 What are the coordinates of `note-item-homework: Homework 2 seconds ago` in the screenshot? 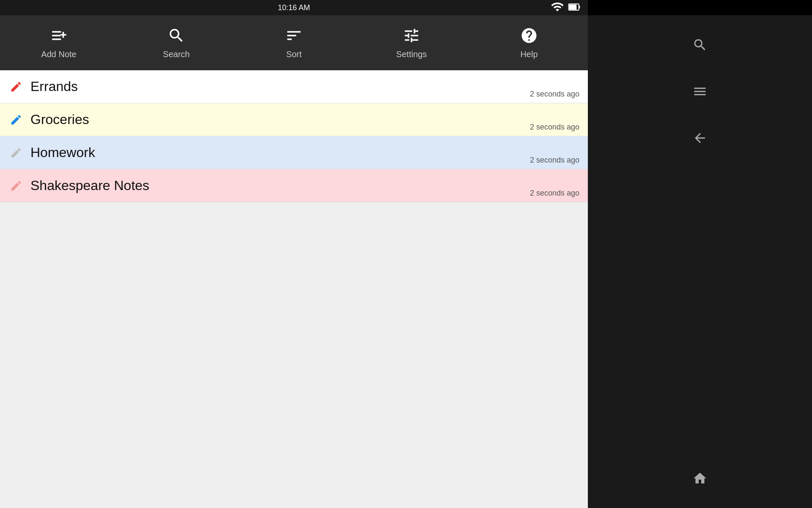 It's located at (294, 153).